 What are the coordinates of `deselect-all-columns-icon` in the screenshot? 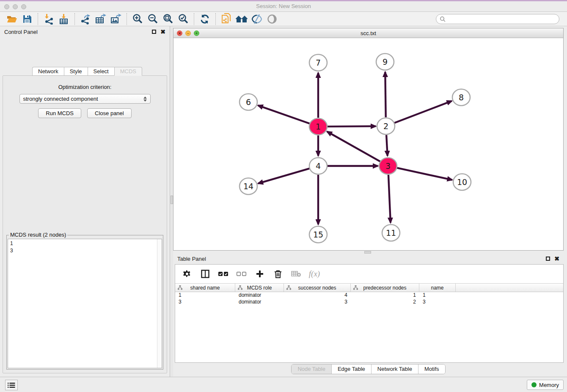 It's located at (242, 274).